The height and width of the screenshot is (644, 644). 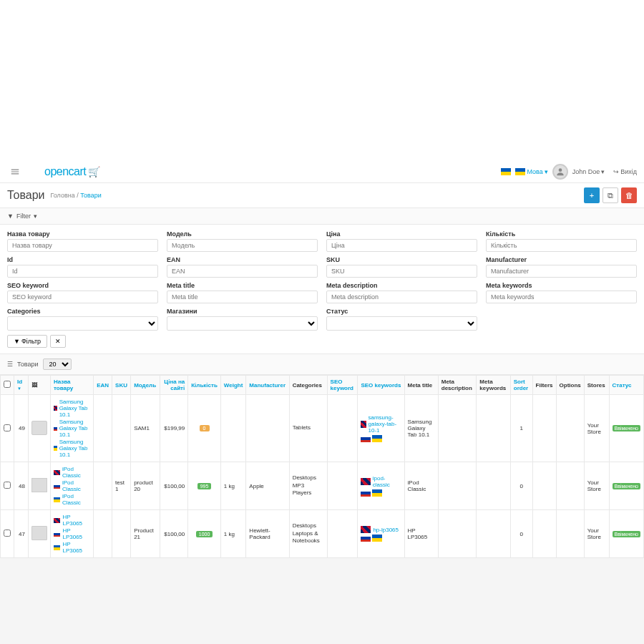 I want to click on avatar, so click(x=560, y=172).